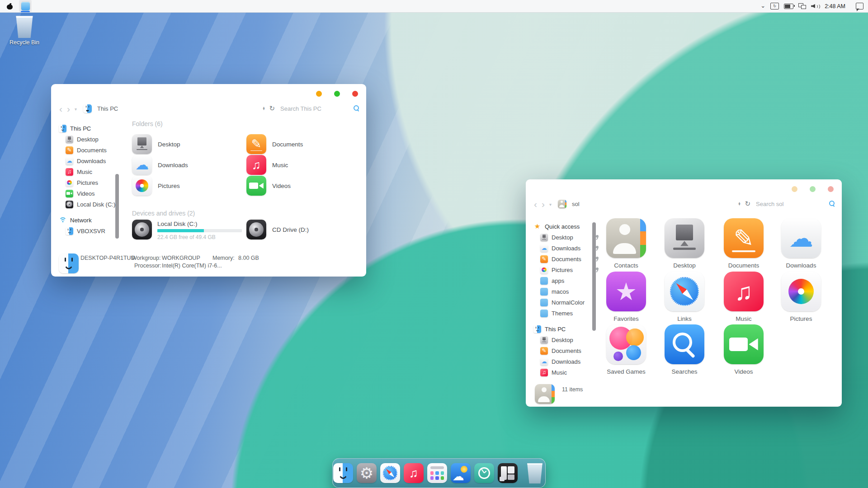 The image size is (868, 488). I want to click on sidebar-item-apps: apps, so click(565, 281).